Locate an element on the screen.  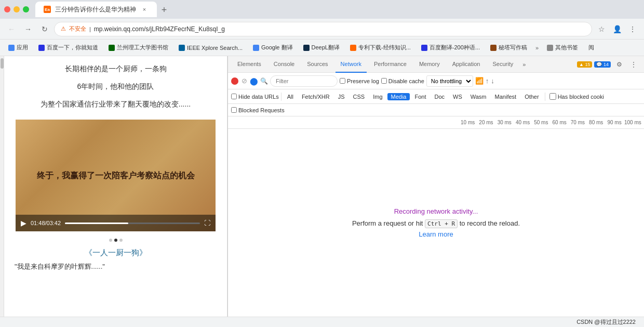
filter-other: Other is located at coordinates (532, 97).